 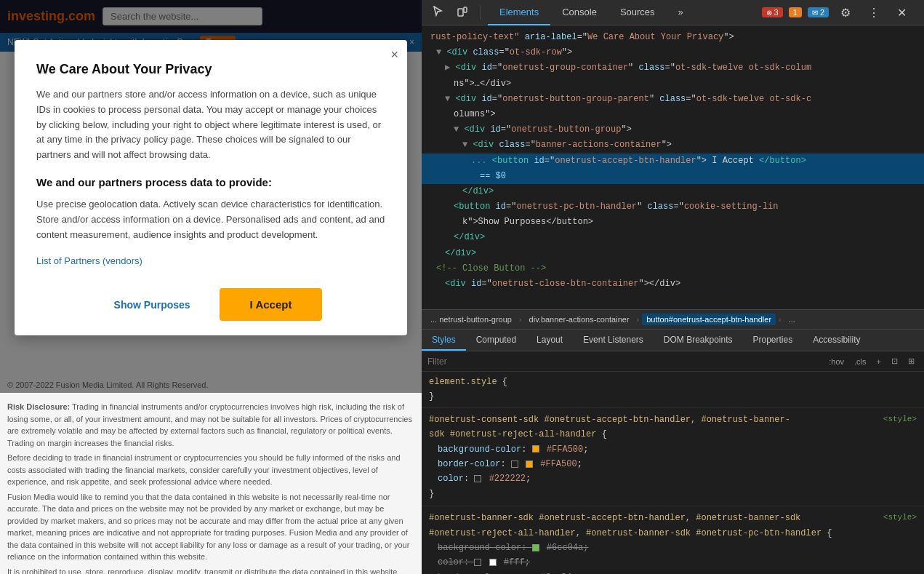 I want to click on add-style-btn: +, so click(x=879, y=362).